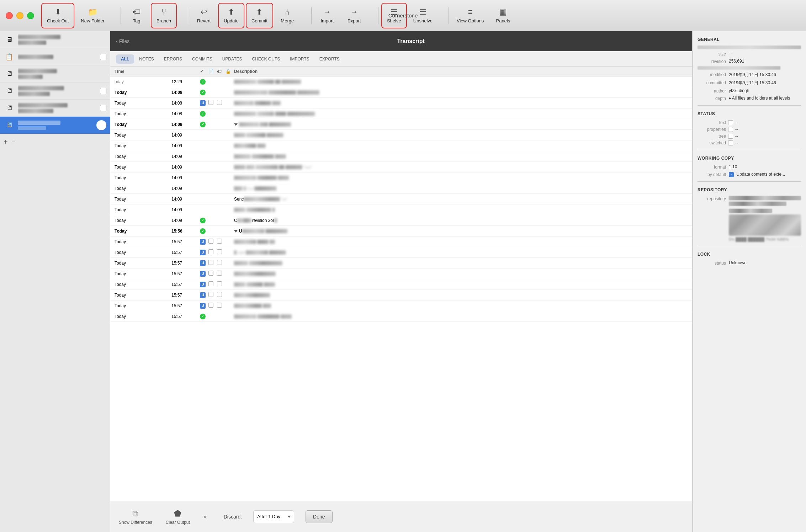 Image resolution: width=806 pixels, height=532 pixels. I want to click on tab-imports: IMPORTS, so click(299, 59).